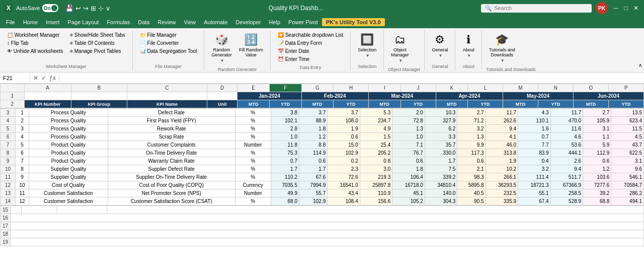  I want to click on cell-val-11-11: 546.1, so click(628, 177).